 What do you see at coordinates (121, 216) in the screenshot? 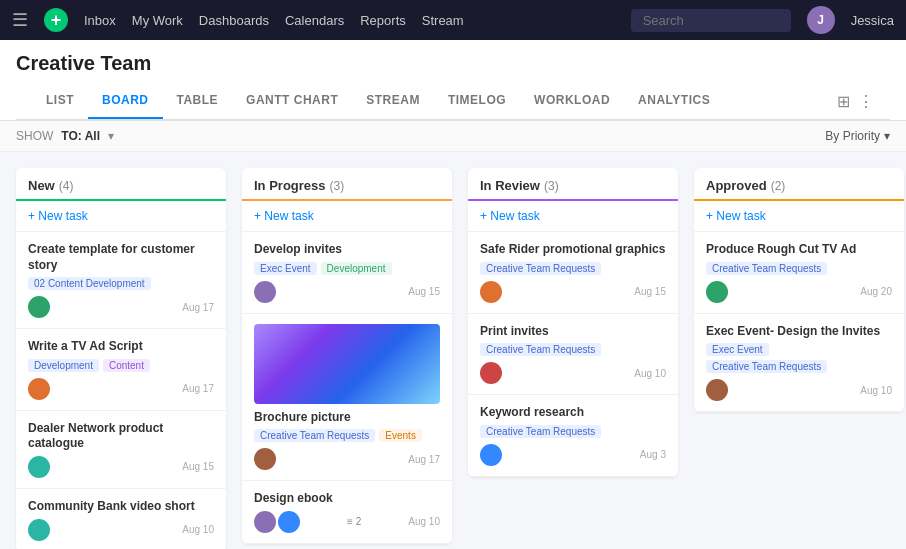
I see `new-task-button-new: + New task` at bounding box center [121, 216].